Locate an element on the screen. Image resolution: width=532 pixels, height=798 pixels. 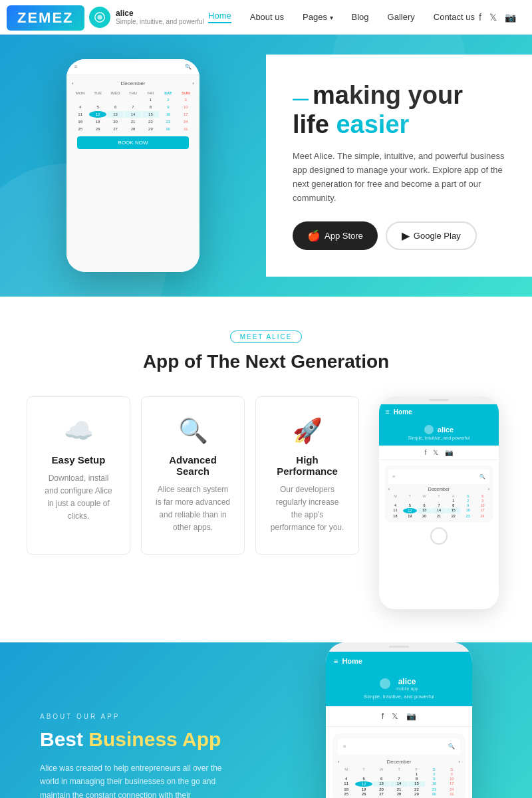
appstore-button: 🍎 App Store is located at coordinates (335, 235).